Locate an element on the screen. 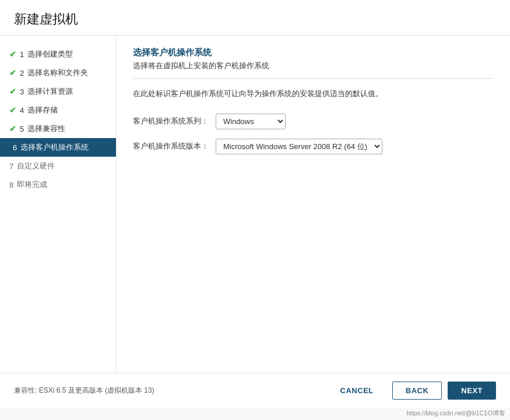  back-button: BACK is located at coordinates (417, 390).